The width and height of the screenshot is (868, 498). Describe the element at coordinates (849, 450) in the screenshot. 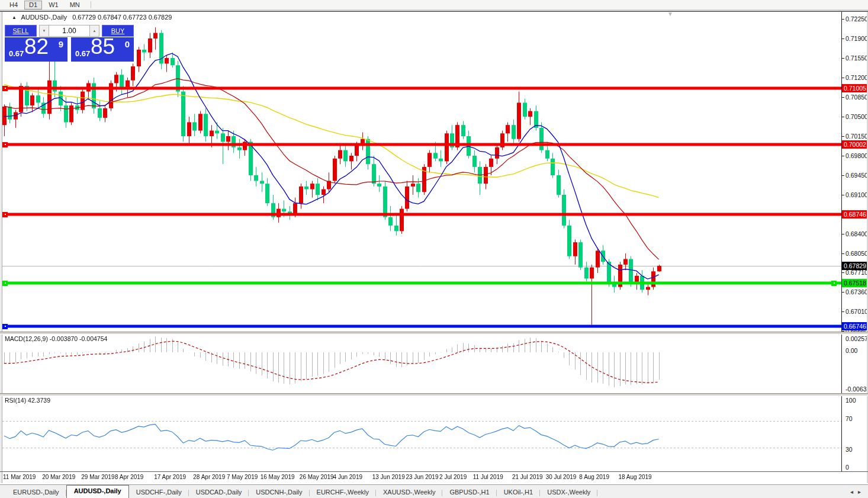

I see `rsi-scale-label: 30` at that location.